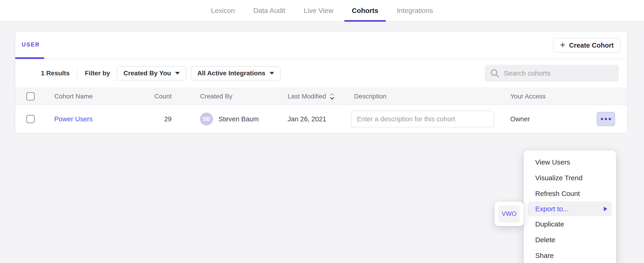 Image resolution: width=644 pixels, height=263 pixels. I want to click on column-header-count: Count, so click(150, 96).